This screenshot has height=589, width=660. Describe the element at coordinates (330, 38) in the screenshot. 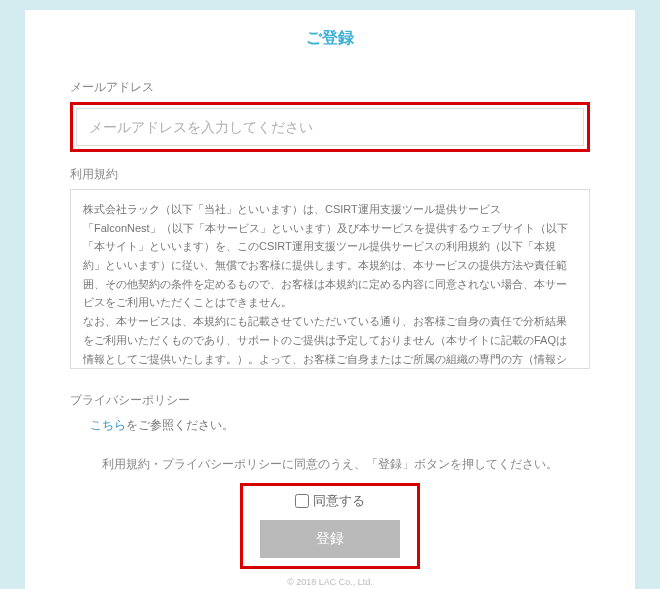

I see `page-title: ご登録` at that location.